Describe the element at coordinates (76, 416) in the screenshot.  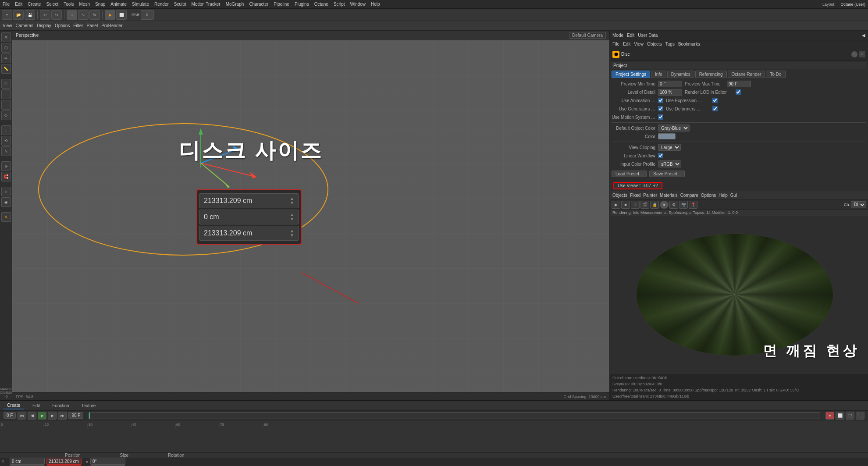
I see `frame-end-display: 90 F` at that location.